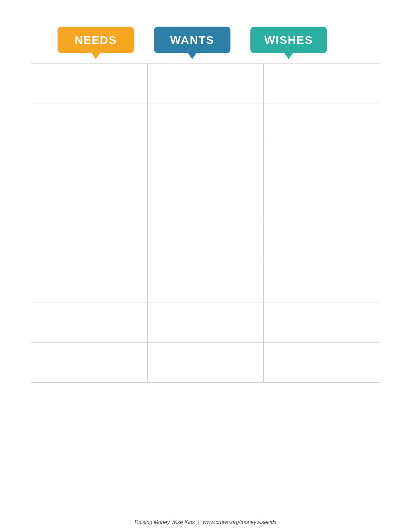  I want to click on footer-brand: Raising Money Wise Kids, so click(165, 522).